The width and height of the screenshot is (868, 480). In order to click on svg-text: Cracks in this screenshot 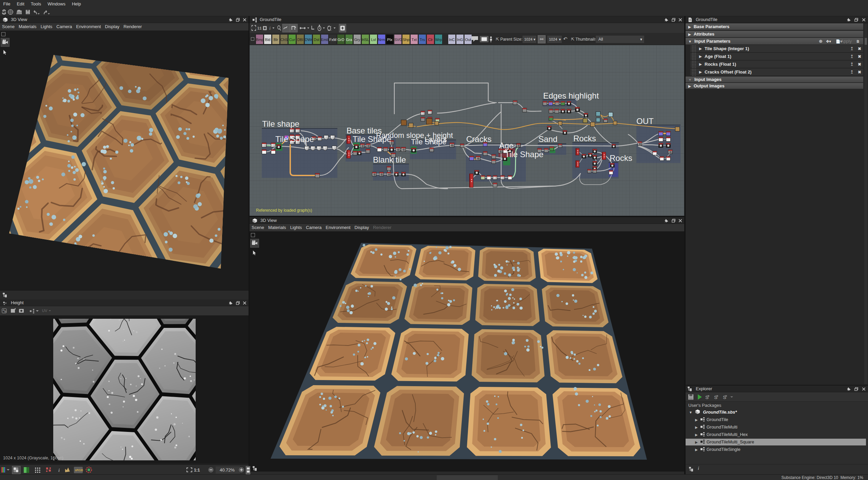, I will do `click(479, 139)`.